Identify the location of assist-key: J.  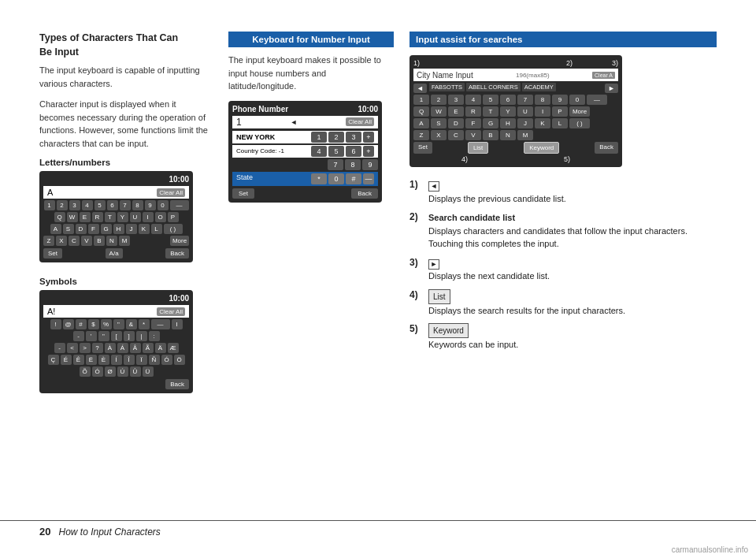
(525, 123).